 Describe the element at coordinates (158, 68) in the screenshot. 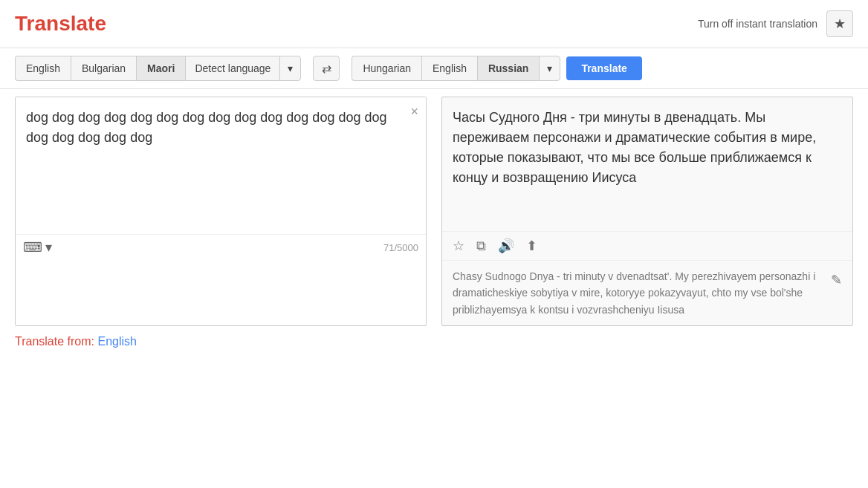

I see `source-lang-panel: English Bulgarian Maori Detect language …` at that location.